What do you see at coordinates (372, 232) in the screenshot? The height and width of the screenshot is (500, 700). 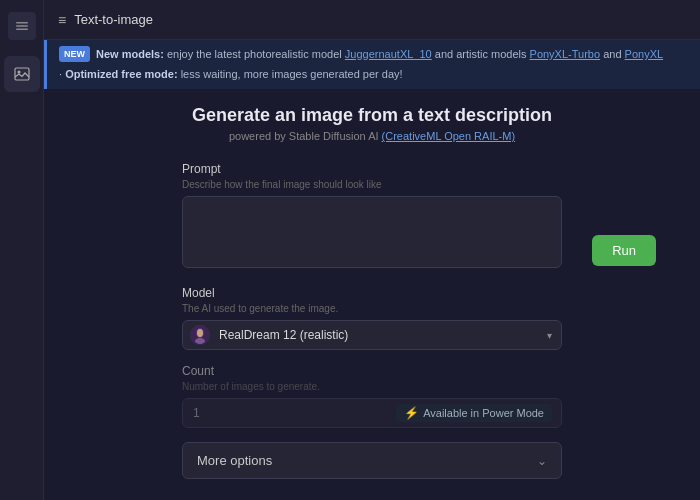 I see `prompt-input` at bounding box center [372, 232].